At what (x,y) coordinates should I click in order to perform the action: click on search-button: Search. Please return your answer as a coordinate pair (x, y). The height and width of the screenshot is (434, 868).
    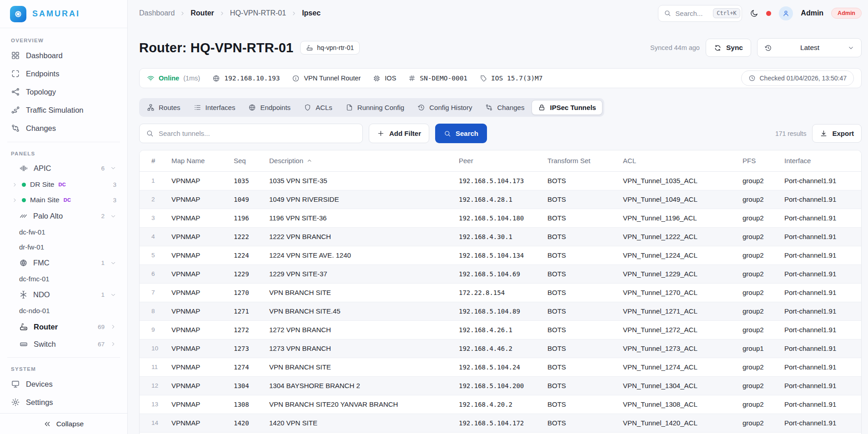
    Looking at the image, I should click on (461, 134).